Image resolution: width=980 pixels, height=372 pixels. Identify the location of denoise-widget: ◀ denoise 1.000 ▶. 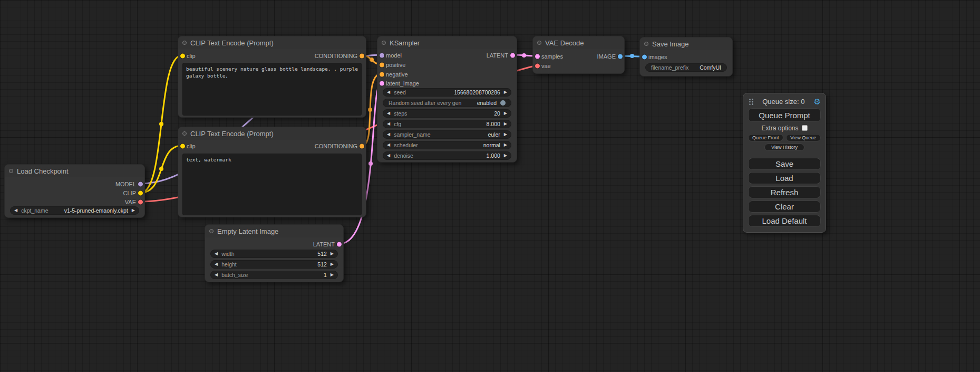
(447, 156).